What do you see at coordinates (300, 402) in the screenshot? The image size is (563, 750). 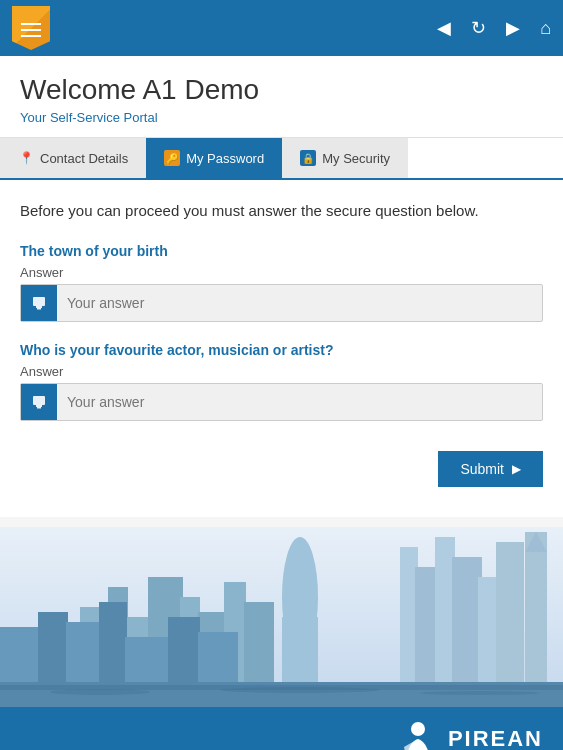 I see `answer2-input` at bounding box center [300, 402].